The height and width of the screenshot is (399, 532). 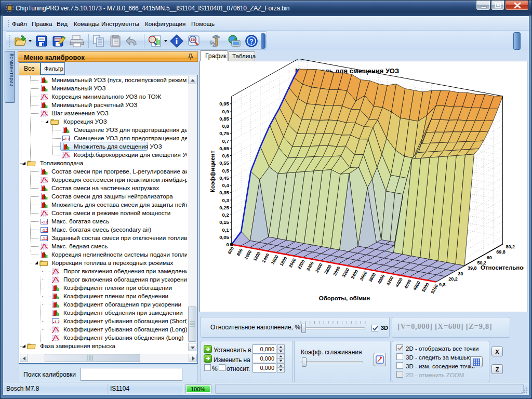 What do you see at coordinates (399, 283) in the screenshot?
I see `svg-text: 4400` at bounding box center [399, 283].